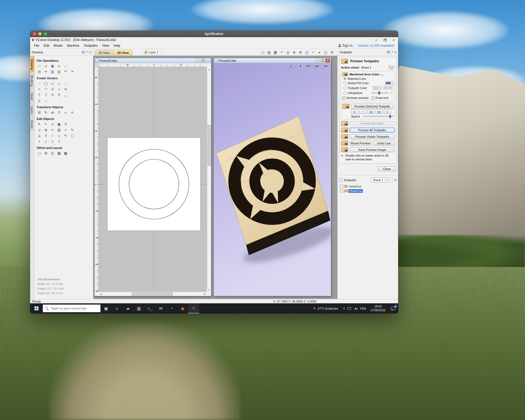 The image size is (525, 420). Describe the element at coordinates (272, 61) in the screenshot. I see `window-3d-titlebar: ParasolCollar ×` at that location.